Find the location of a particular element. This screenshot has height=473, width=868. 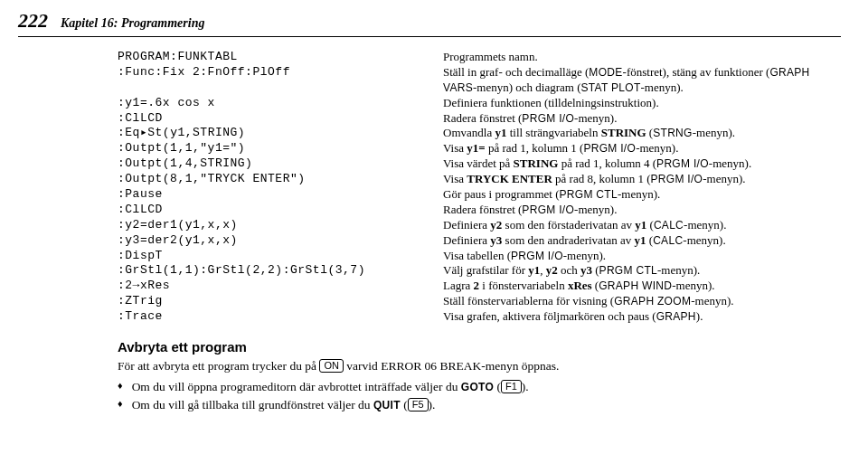

description-cell: Omvandla y1 till strängvariabeln STRING … is located at coordinates (642, 134).